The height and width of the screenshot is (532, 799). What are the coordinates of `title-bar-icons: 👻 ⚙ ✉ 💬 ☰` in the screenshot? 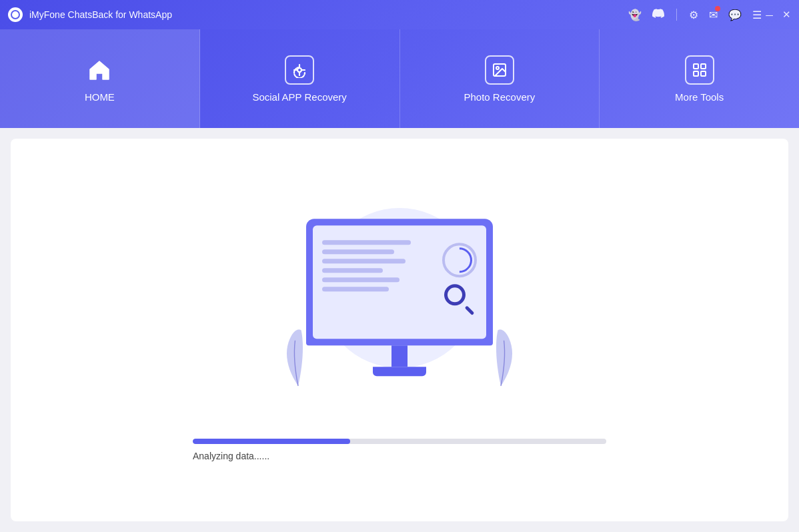 It's located at (695, 15).